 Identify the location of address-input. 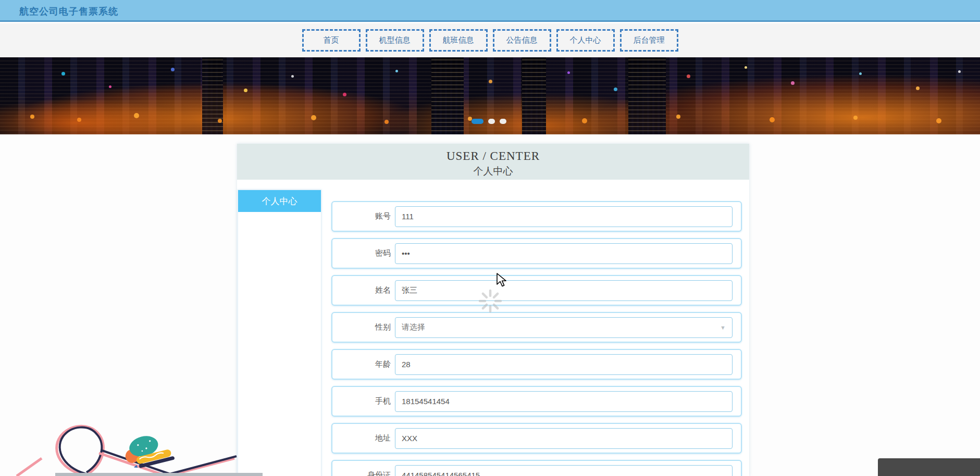
(564, 439).